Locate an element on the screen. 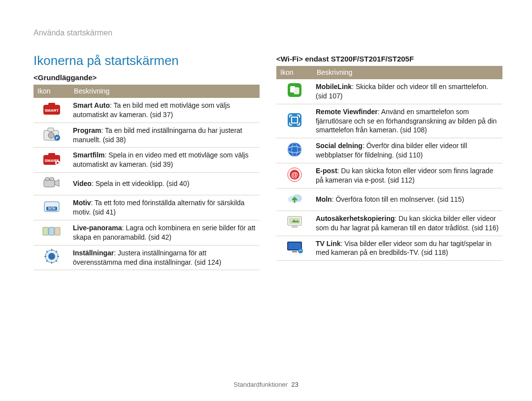  row-label: Autosäkerhetskopiering is located at coordinates (355, 218).